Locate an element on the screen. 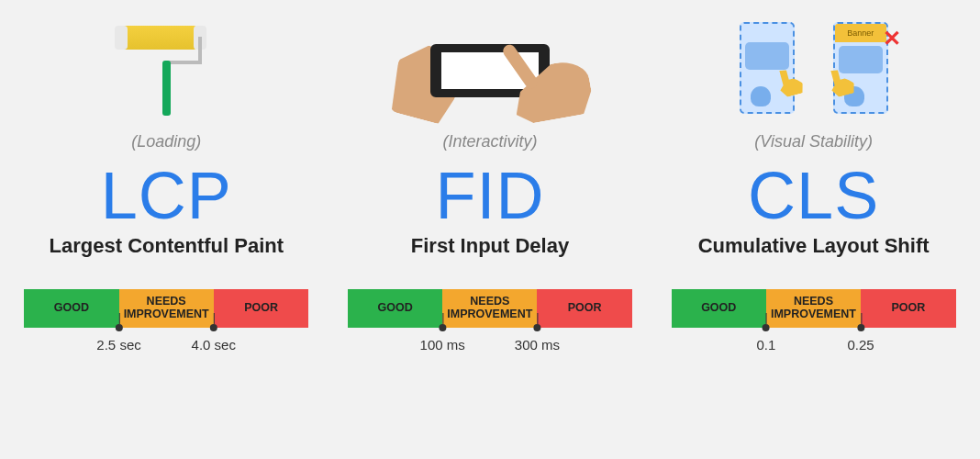  fid-scale: GOOD NEEDS IMPROVEMENT POOR 100 ms 300 m… is located at coordinates (490, 327).